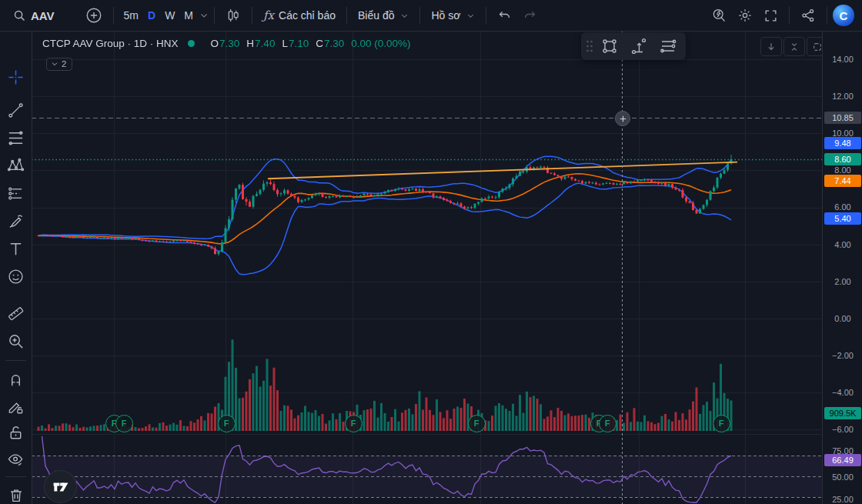  I want to click on hline-drawing-handle, so click(623, 118).